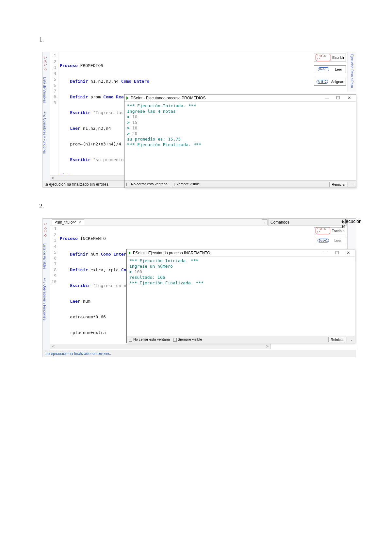 The width and height of the screenshot is (392, 555). I want to click on console-line: resultado: 166, so click(241, 277).